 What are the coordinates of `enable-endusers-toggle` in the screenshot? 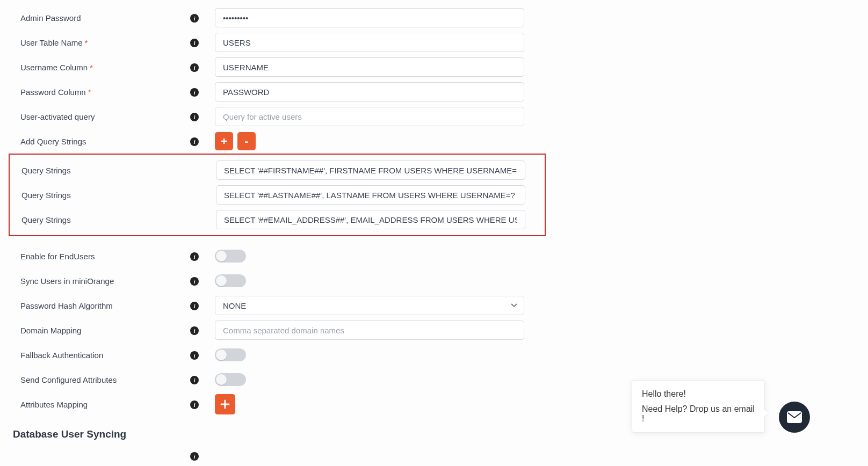 It's located at (230, 256).